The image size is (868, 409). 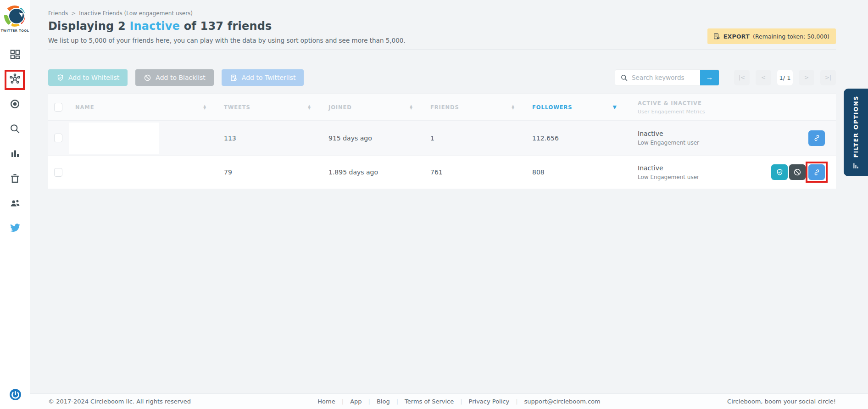 I want to click on add-to-blacklist-button: Add to Blacklist, so click(x=174, y=78).